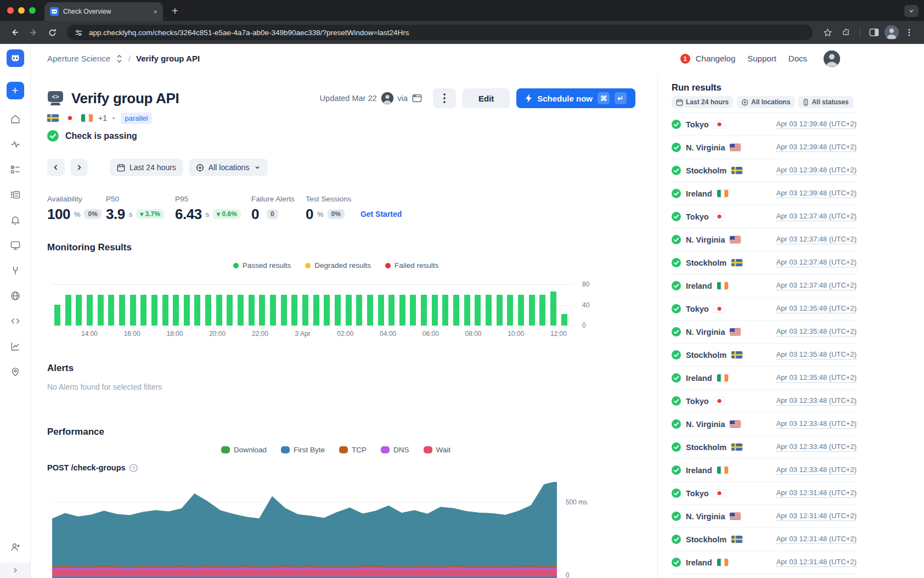 The image size is (924, 578). What do you see at coordinates (10, 10) in the screenshot?
I see `close-window-button` at bounding box center [10, 10].